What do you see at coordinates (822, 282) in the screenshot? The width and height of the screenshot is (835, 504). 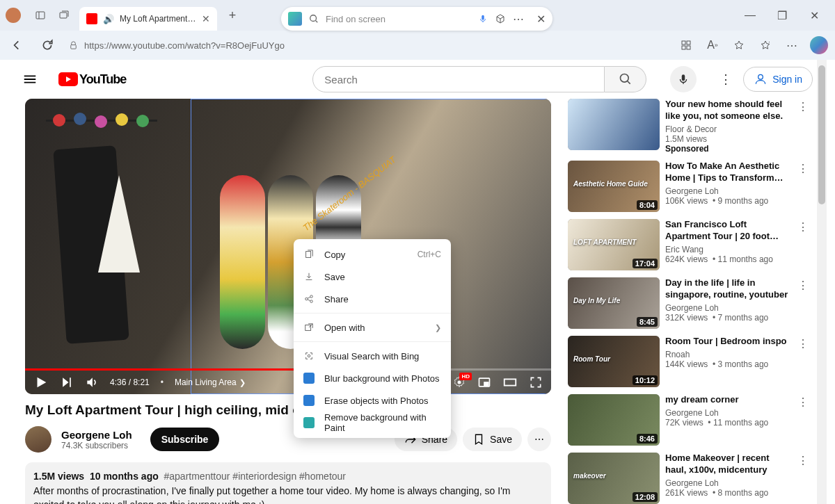 I see `page-scrollbar` at bounding box center [822, 282].